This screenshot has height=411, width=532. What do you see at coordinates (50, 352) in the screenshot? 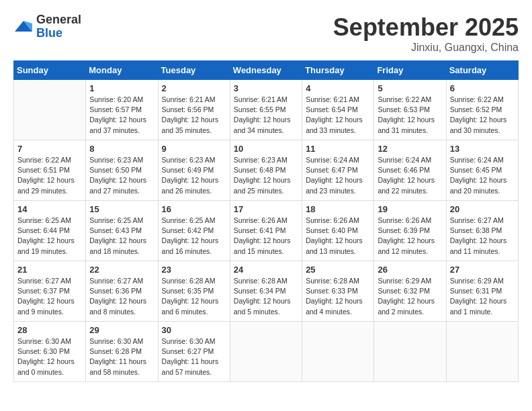
I see `calendar-day-cell: 28Sunrise: 6:30 AM Sunset: 6:30 PM Dayli…` at bounding box center [50, 352].